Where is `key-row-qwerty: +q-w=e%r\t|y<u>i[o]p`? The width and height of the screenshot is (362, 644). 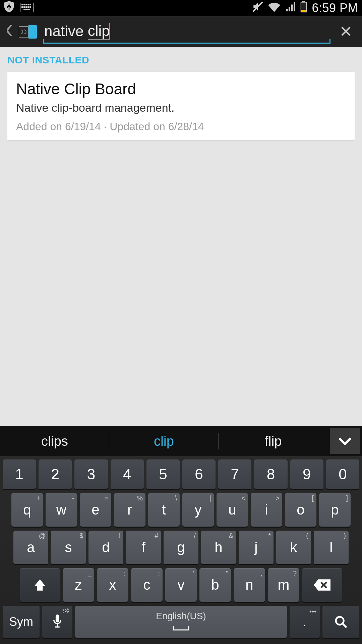
key-row-qwerty: +q-w=e%r\t|y<u>i[o]p is located at coordinates (181, 510).